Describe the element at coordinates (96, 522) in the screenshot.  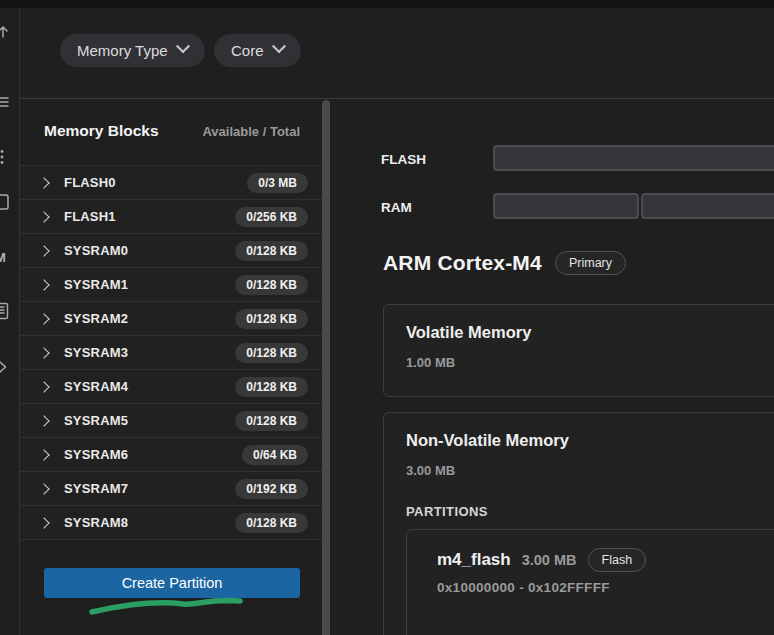
I see `block-name: SYSRAM8` at that location.